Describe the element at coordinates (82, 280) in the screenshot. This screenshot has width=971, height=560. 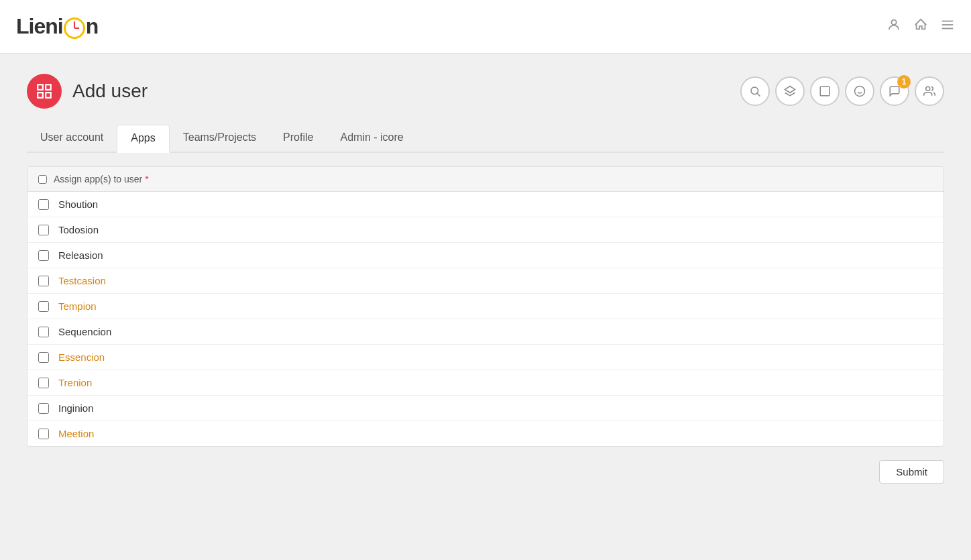
I see `app-name-3: Testcasion` at that location.